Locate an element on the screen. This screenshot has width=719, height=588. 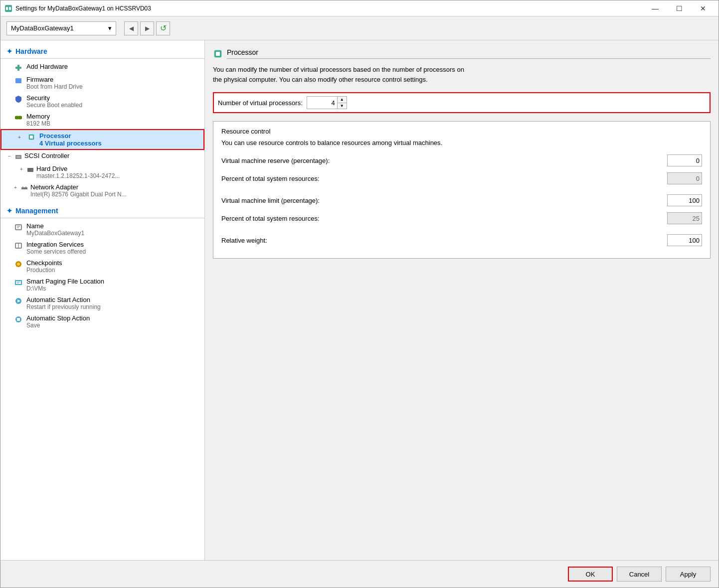
hardware-section-label: Hardware is located at coordinates (31, 51).